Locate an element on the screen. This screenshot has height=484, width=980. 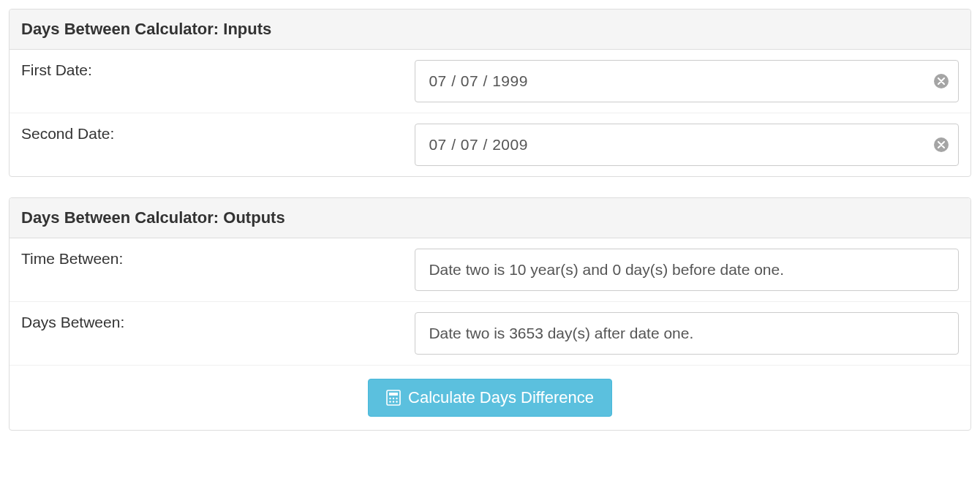
time-between-row: Time Between: Date two is 10 year(s) and… is located at coordinates (490, 271).